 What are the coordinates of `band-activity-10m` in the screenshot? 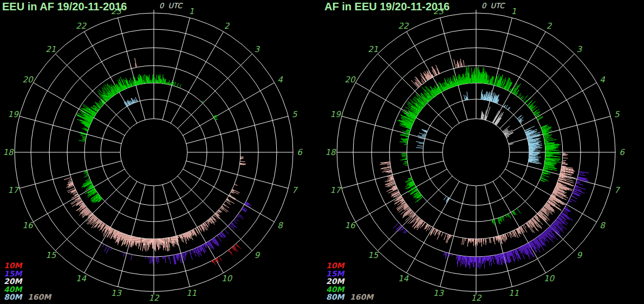 It's located at (226, 255).